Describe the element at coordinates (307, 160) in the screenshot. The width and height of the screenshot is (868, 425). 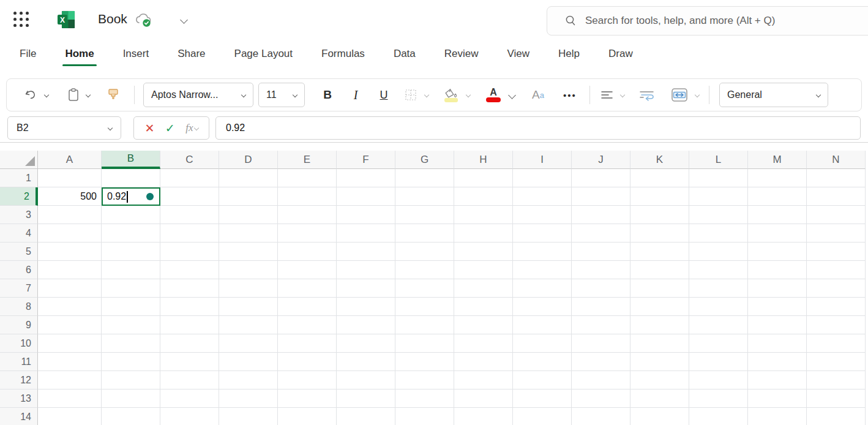
I see `column-header-E: E` at that location.